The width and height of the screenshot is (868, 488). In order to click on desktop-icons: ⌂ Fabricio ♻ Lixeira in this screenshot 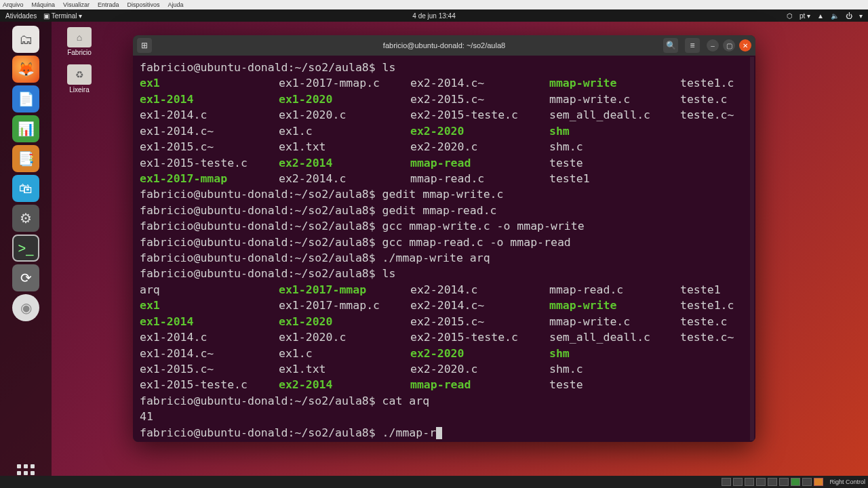, I will do `click(79, 60)`.